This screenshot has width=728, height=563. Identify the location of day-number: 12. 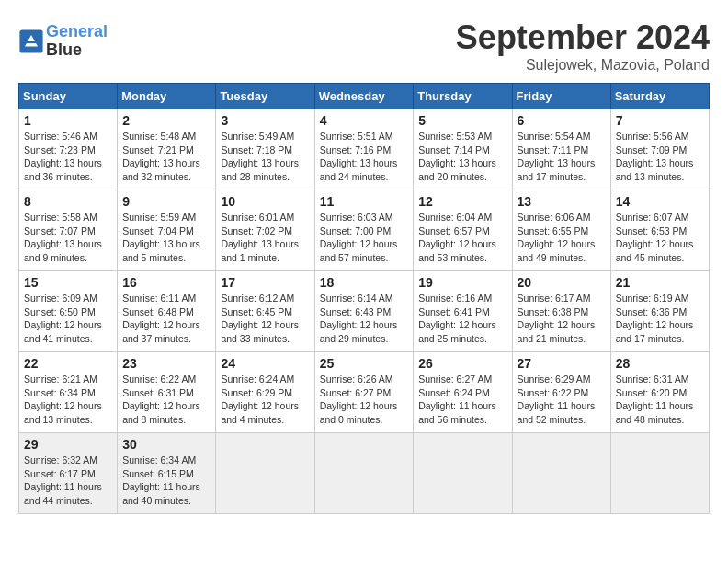
(462, 201).